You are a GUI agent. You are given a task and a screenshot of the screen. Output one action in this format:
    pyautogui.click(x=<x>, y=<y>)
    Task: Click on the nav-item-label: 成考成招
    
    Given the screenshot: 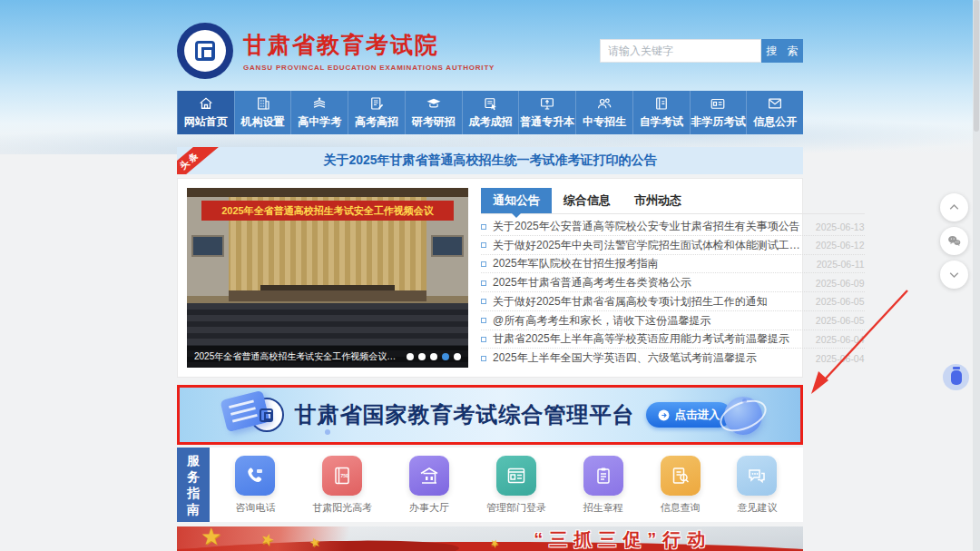 What is the action you would take?
    pyautogui.click(x=491, y=122)
    